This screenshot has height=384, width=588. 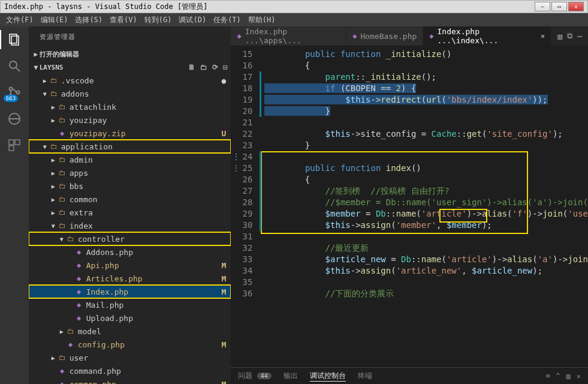 I want to click on tree-item-label: command.php, so click(x=95, y=371).